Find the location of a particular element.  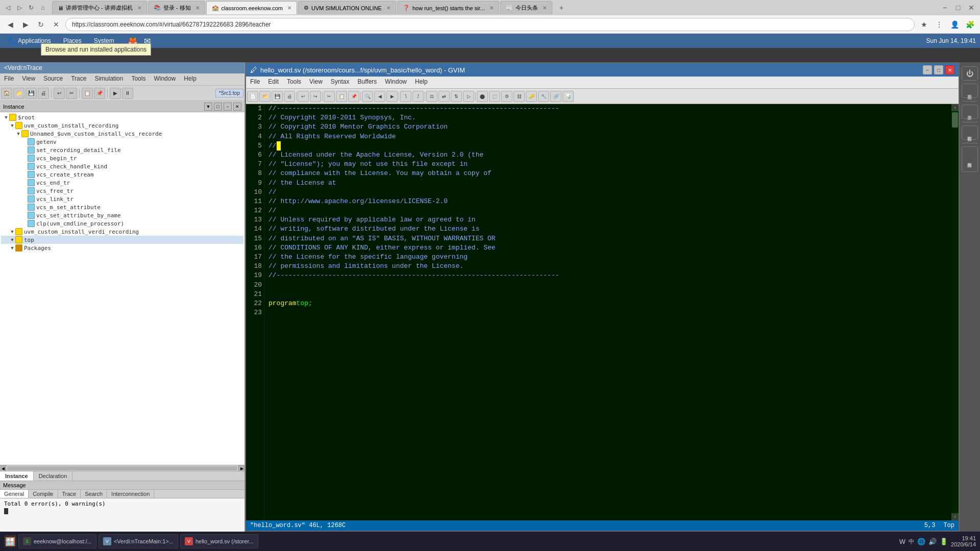

reload-btn: ↻ is located at coordinates (41, 24).